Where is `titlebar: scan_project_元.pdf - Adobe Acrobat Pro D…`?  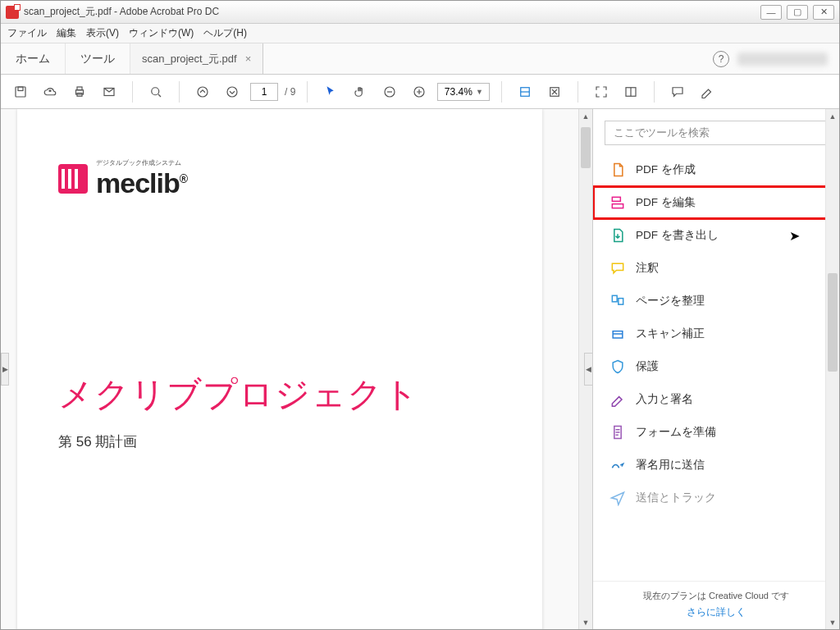
titlebar: scan_project_元.pdf - Adobe Acrobat Pro D… is located at coordinates (420, 12).